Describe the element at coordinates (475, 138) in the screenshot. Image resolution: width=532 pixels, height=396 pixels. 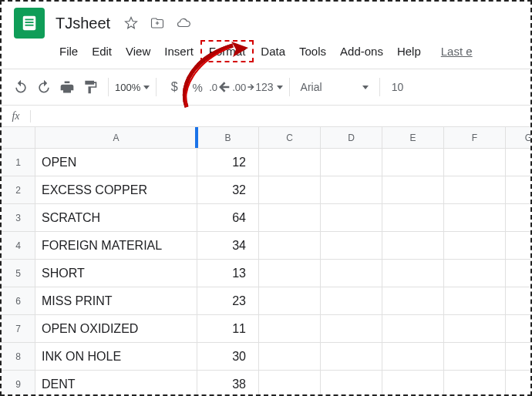
I see `col-header-f: F` at that location.